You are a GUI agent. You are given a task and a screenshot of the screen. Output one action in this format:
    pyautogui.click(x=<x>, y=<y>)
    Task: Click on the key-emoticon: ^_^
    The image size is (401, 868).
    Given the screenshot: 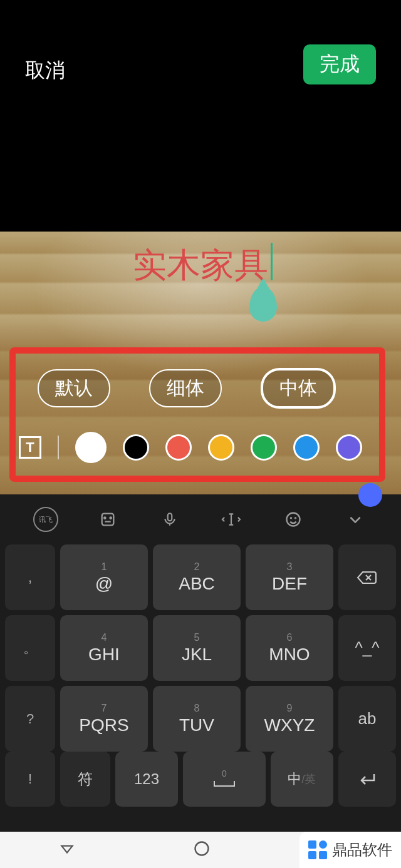 What is the action you would take?
    pyautogui.click(x=367, y=648)
    